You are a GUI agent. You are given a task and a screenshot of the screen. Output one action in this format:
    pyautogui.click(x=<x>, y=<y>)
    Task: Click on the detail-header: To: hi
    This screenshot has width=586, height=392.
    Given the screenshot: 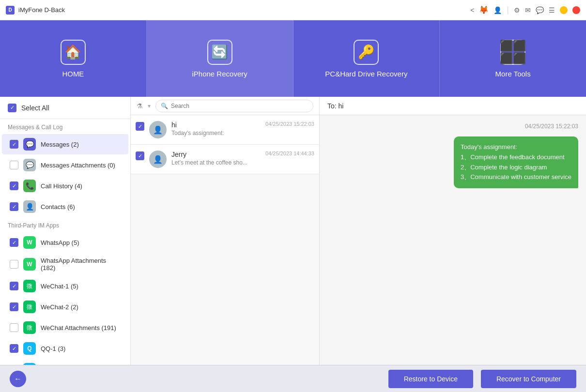 What is the action you would take?
    pyautogui.click(x=453, y=106)
    